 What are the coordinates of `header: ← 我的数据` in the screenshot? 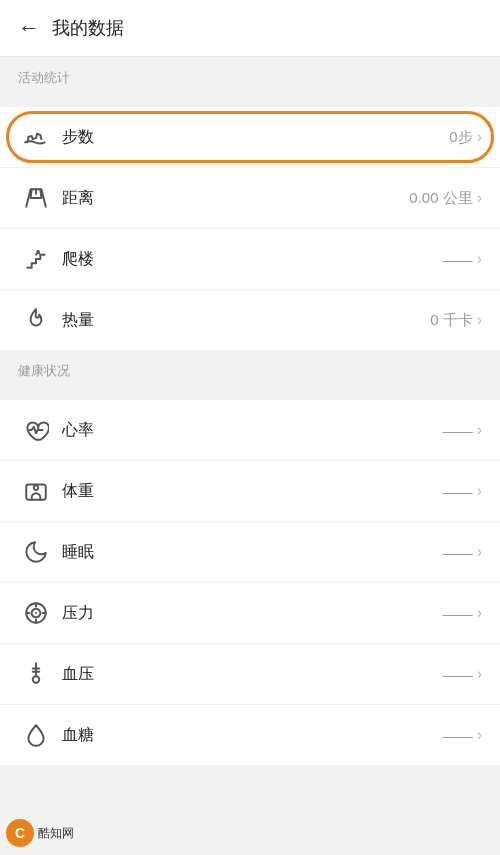 It's located at (250, 28).